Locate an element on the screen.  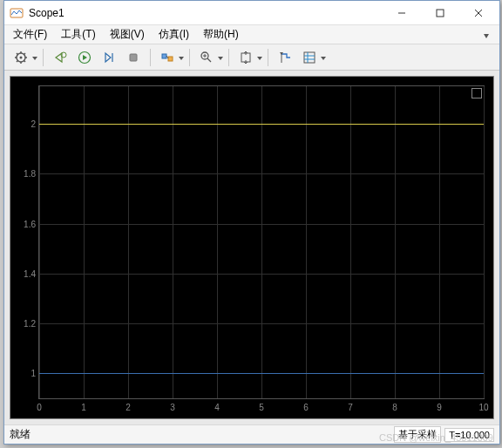
trigger-button is located at coordinates (167, 58).